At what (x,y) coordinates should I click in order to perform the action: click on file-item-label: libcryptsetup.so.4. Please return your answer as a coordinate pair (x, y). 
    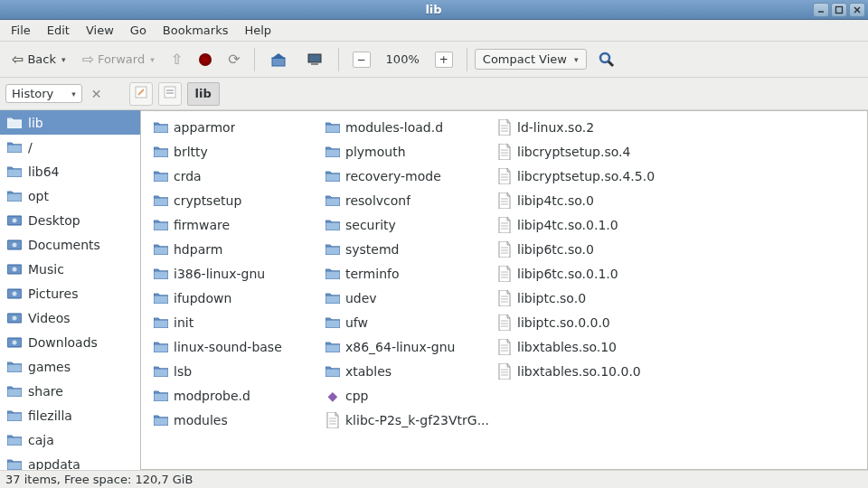
    Looking at the image, I should click on (573, 152).